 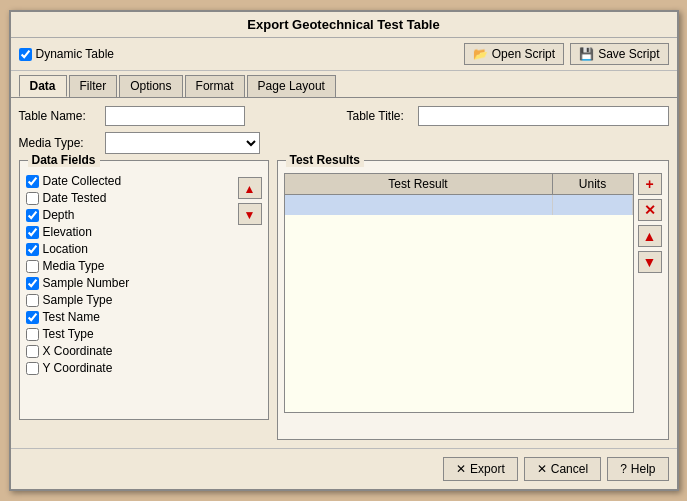 I want to click on sample-type-checkbox, so click(x=32, y=300).